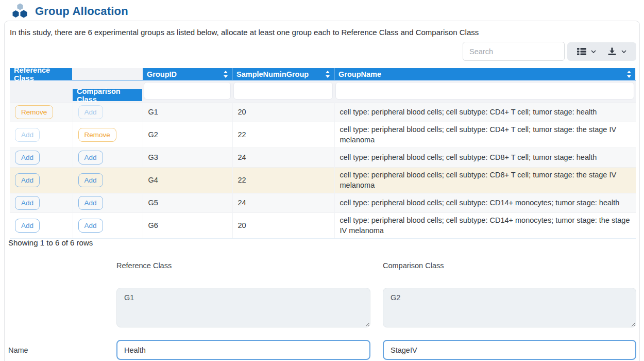 This screenshot has height=361, width=644. Describe the element at coordinates (188, 158) in the screenshot. I see `group-id-cell: G3` at that location.